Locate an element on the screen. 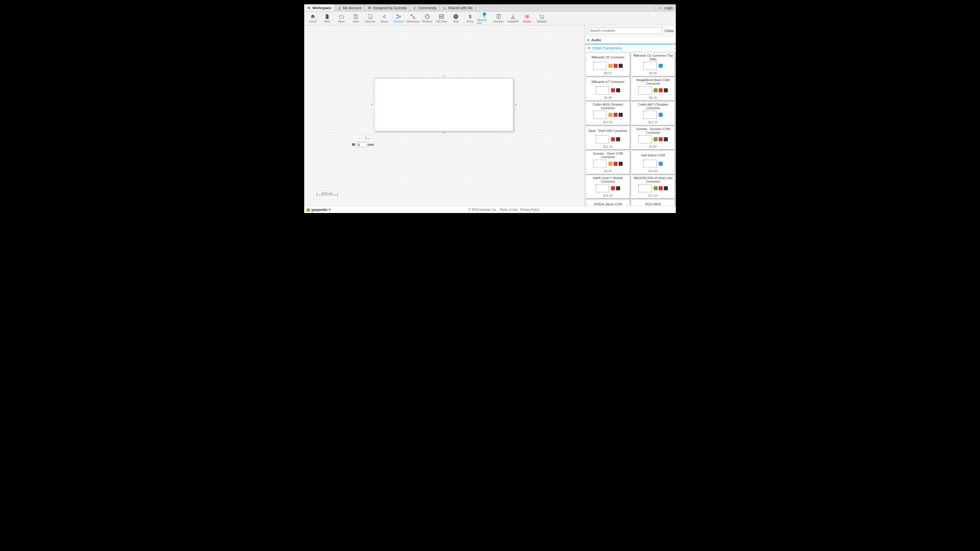 Image resolution: width=980 pixels, height=551 pixels. resize-handle-n: ⇕ is located at coordinates (444, 76).